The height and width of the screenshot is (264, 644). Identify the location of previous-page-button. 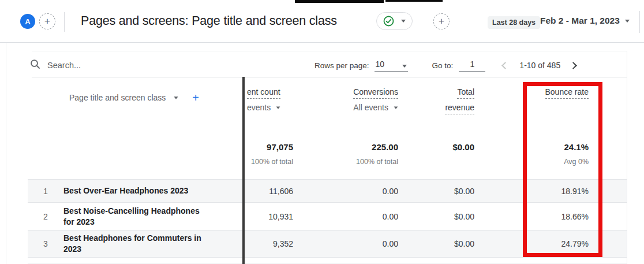
(506, 66).